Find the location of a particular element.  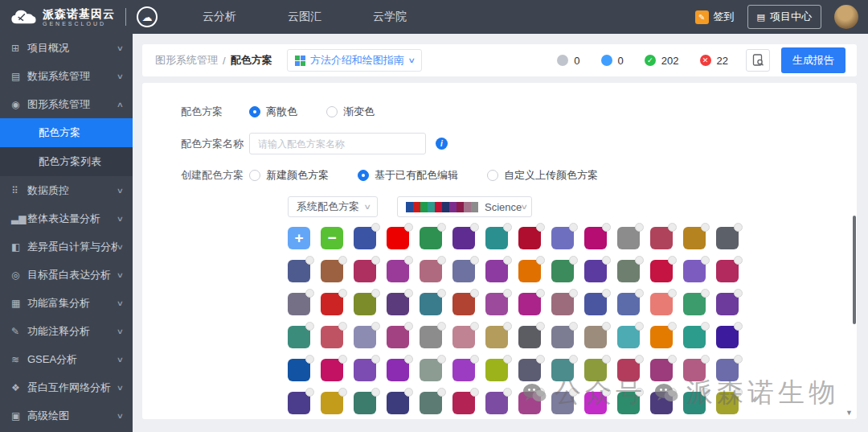

status-count-running: 0 is located at coordinates (612, 61).